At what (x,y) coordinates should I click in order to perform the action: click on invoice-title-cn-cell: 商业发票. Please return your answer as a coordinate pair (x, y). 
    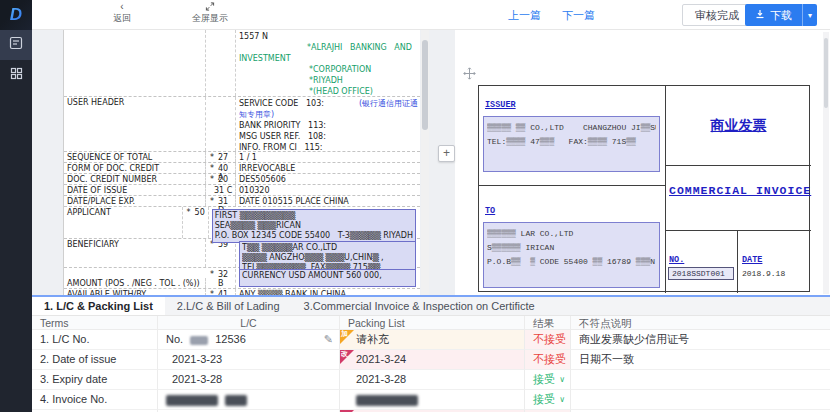
    Looking at the image, I should click on (738, 126).